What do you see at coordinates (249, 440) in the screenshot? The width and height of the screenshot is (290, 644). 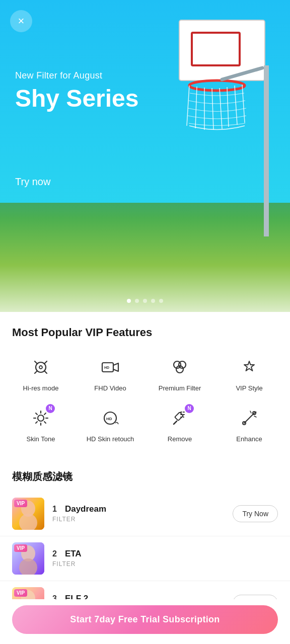 I see `enhance-label: Enhance` at bounding box center [249, 440].